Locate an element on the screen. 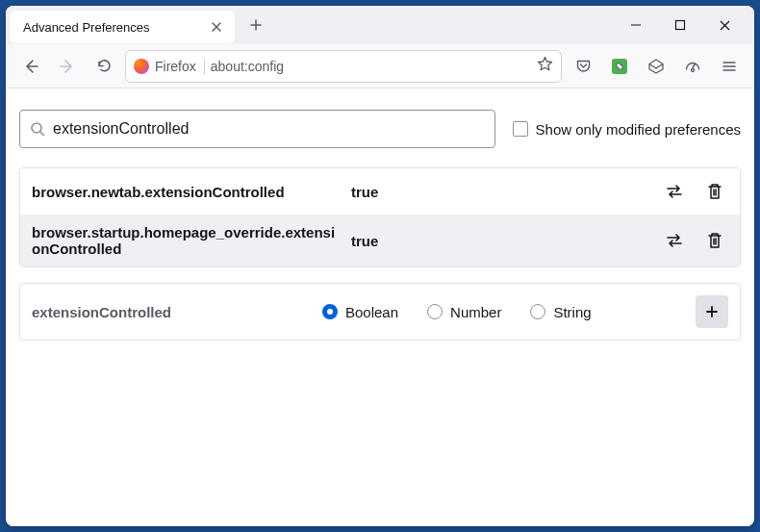 Image resolution: width=760 pixels, height=532 pixels. url-bar: Firefox about:config is located at coordinates (343, 66).